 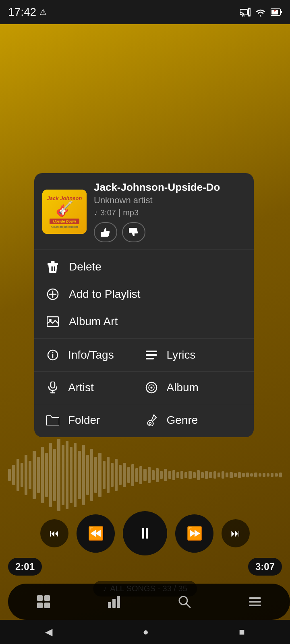 I want to click on pause-button: ⏸, so click(x=145, y=533).